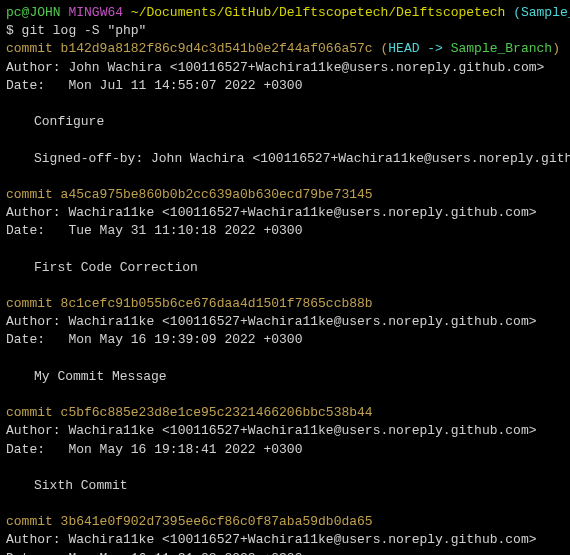 The image size is (570, 555). What do you see at coordinates (34, 12) in the screenshot?
I see `prompt-user-host: pc@JOHN` at bounding box center [34, 12].